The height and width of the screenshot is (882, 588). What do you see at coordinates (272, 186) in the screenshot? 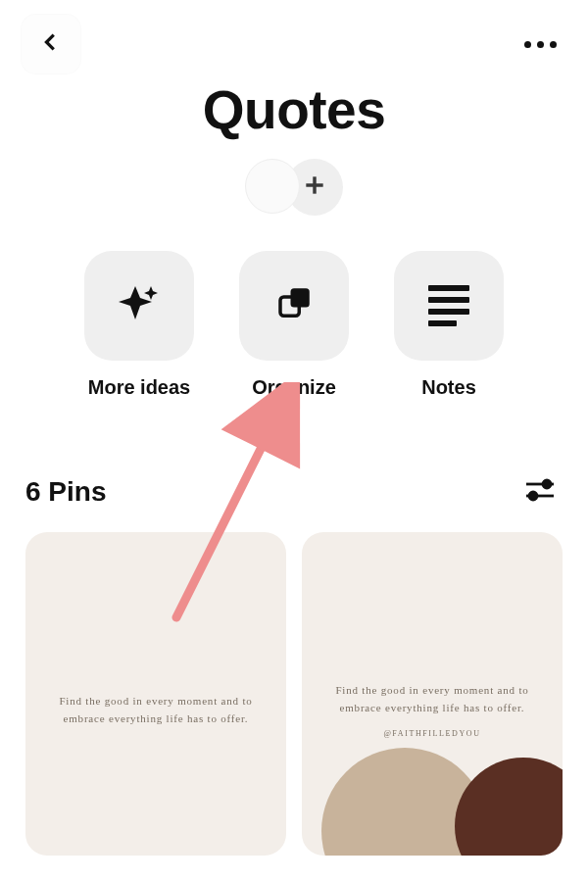
I see `avatar` at bounding box center [272, 186].